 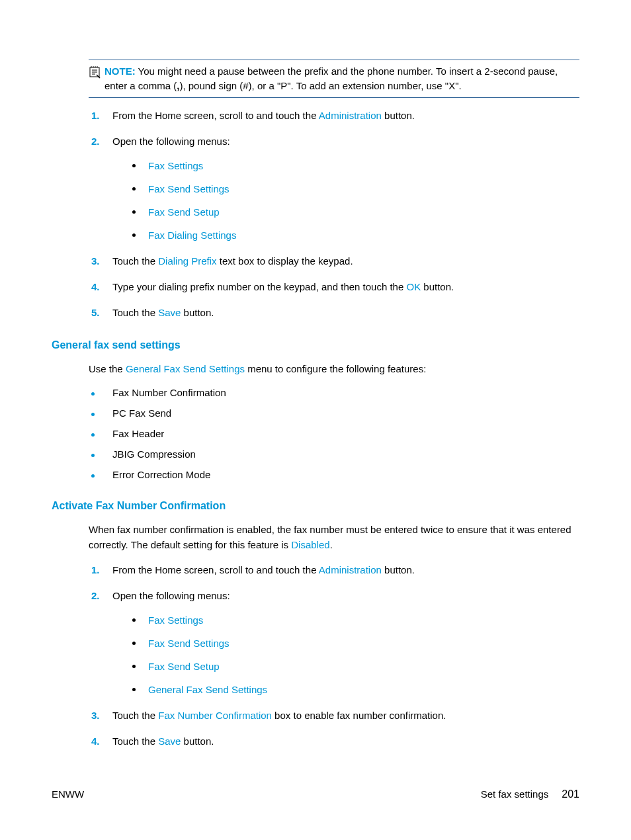 What do you see at coordinates (215, 716) in the screenshot?
I see `ui-term-fax-number-confirmation: Fax Number Confirmation` at bounding box center [215, 716].